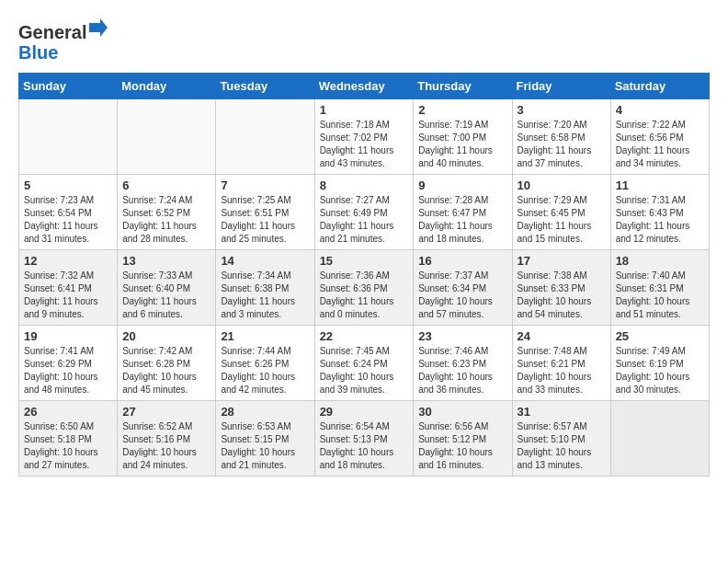 The image size is (728, 563). Describe the element at coordinates (68, 186) in the screenshot. I see `day-number: 5` at that location.